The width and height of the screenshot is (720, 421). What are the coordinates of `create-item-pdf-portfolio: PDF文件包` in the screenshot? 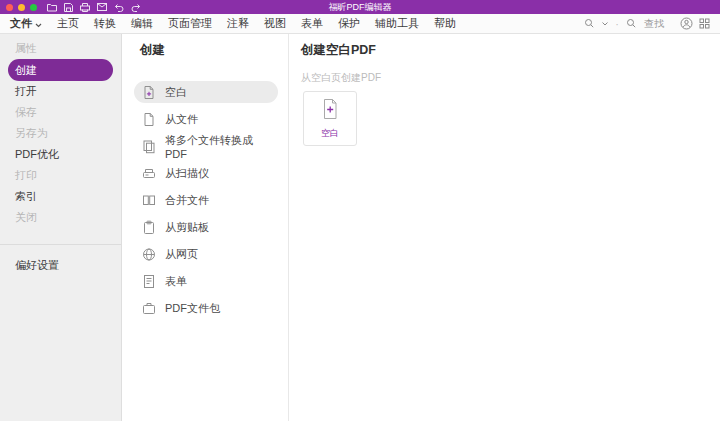 It's located at (206, 308).